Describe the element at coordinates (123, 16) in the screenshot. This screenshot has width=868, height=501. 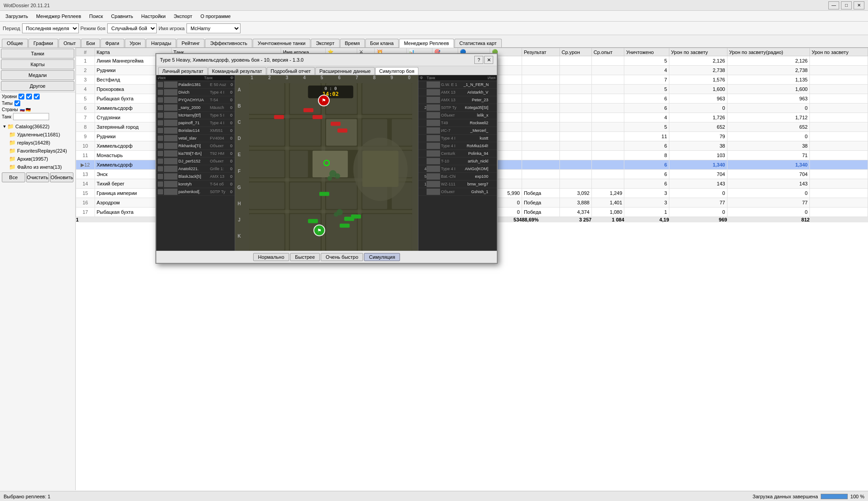
I see `menu-compare: Сравнить` at that location.